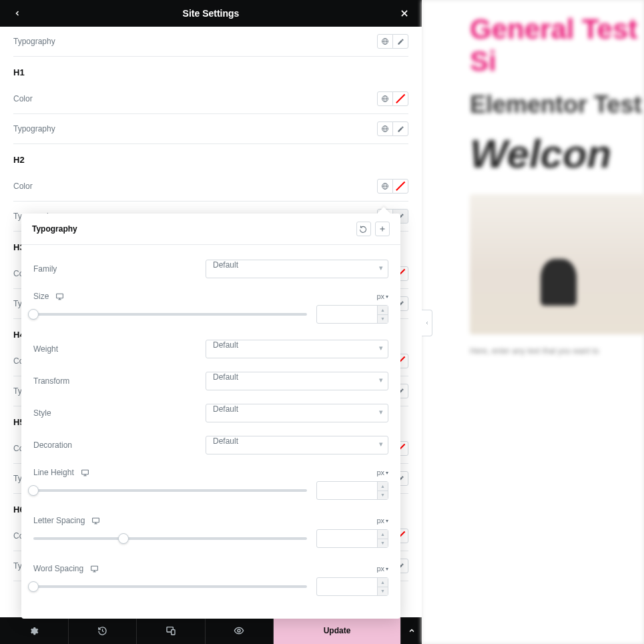 The image size is (644, 644). Describe the element at coordinates (211, 294) in the screenshot. I see `size-row: Sizepx ▾` at that location.